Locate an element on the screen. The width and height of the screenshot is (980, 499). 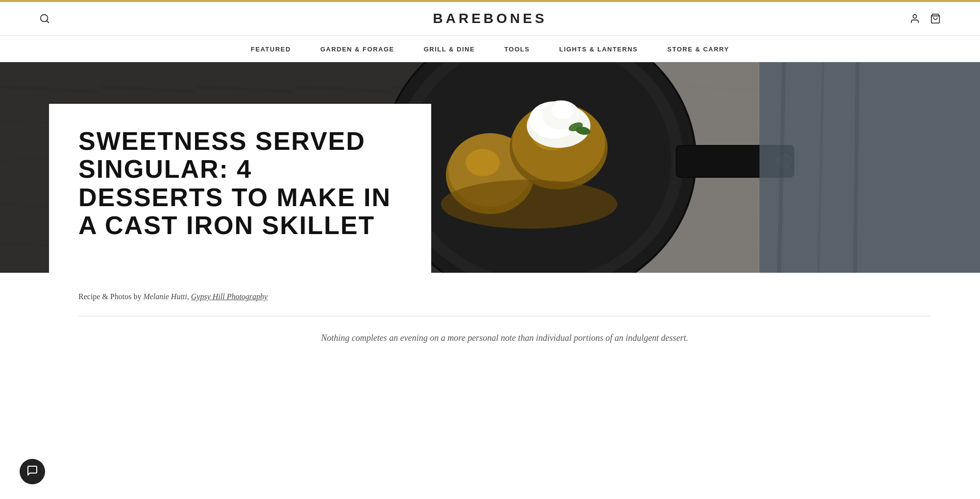
site-logo: BAREBONES is located at coordinates (490, 19).